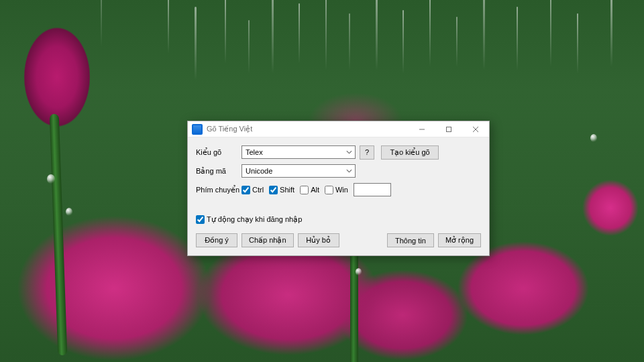  I want to click on checkbox-alt: Alt, so click(310, 190).